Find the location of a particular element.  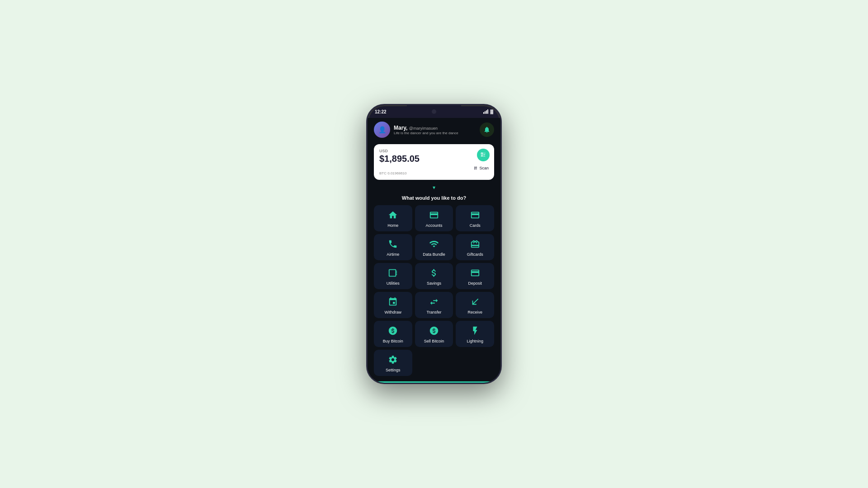

refer-card: Refer & Earn You earn the chance to earn… is located at coordinates (434, 382).